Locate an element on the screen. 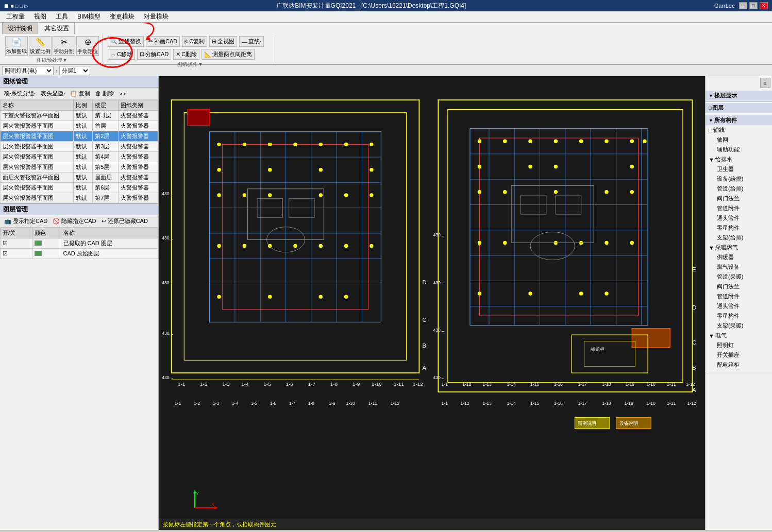  table-row: 层火管报警器平面图 默认 第4层 火警报警器 is located at coordinates (79, 157).